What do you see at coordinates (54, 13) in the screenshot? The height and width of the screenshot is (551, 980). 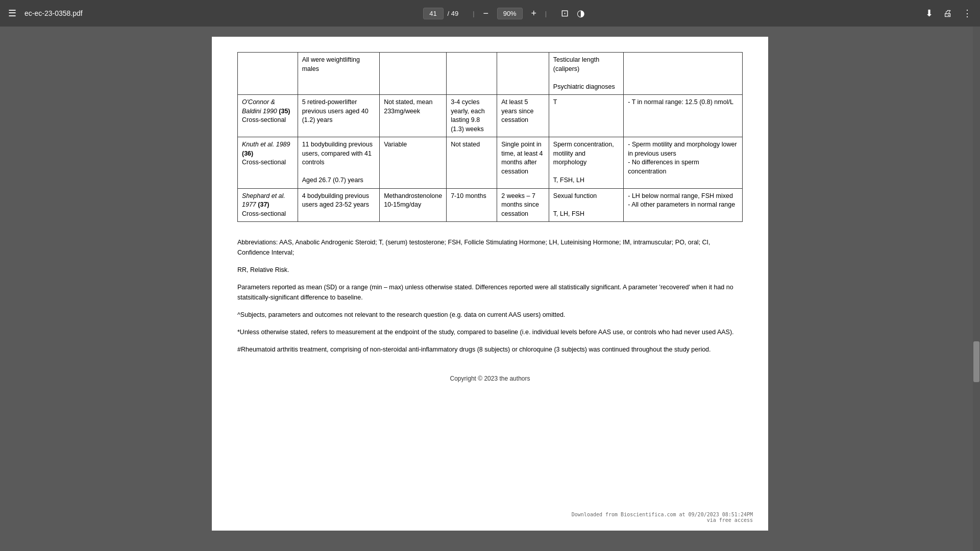 I see `filename-label: ec-ec-23-0358.pdf` at bounding box center [54, 13].